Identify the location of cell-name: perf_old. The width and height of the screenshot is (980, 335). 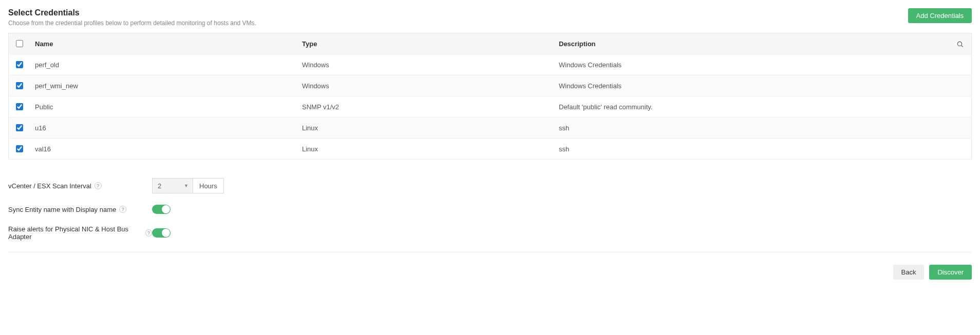
(163, 65).